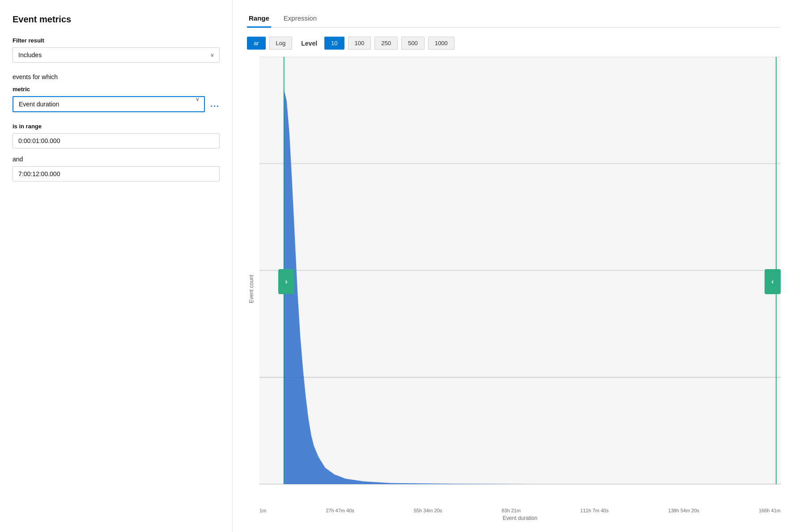  Describe the element at coordinates (769, 511) in the screenshot. I see `x-tick-166h: 166h 41m` at that location.